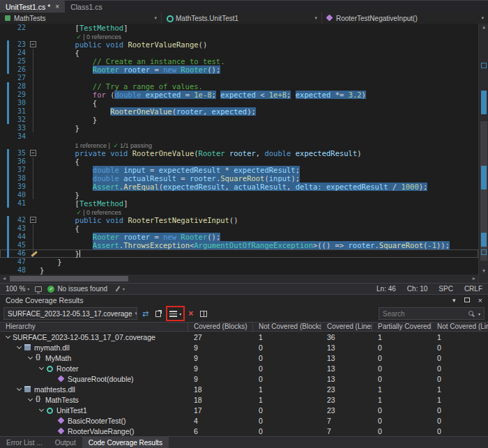 Image resolution: width=488 pixels, height=448 pixels. Describe the element at coordinates (57, 7) in the screenshot. I see `close-icon: ×` at that location.